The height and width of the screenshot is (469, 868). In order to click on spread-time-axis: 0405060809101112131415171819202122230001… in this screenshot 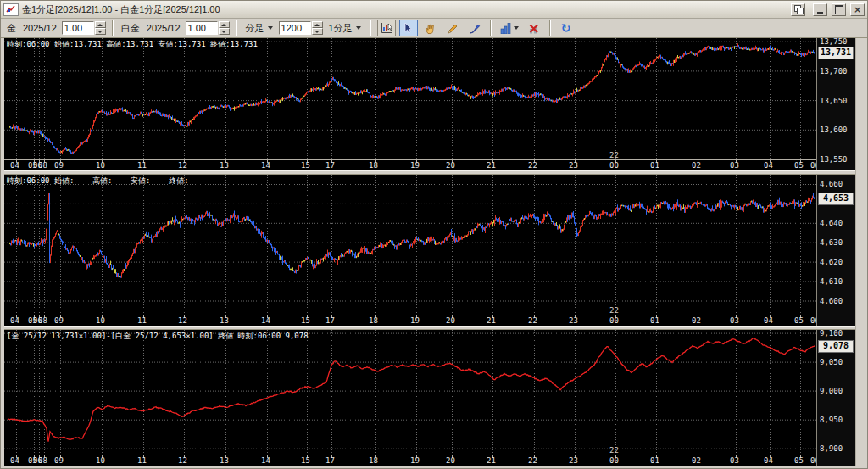, I will do `click(410, 460)`.